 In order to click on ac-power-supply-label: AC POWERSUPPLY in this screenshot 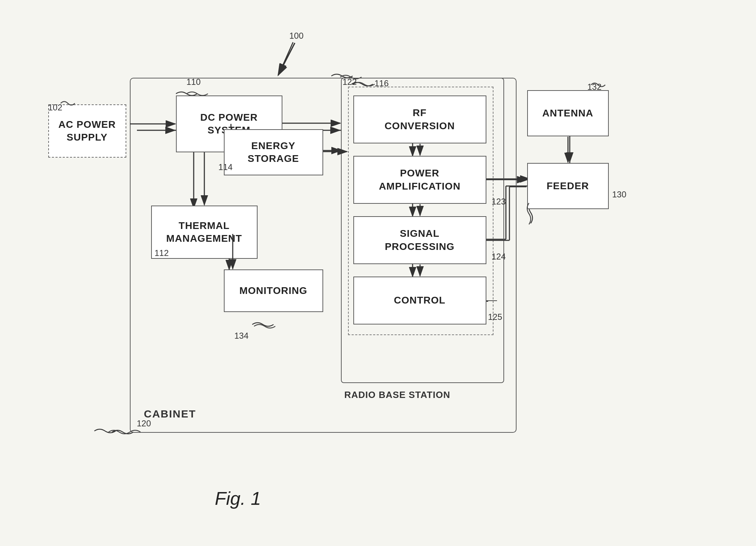, I will do `click(87, 131)`.